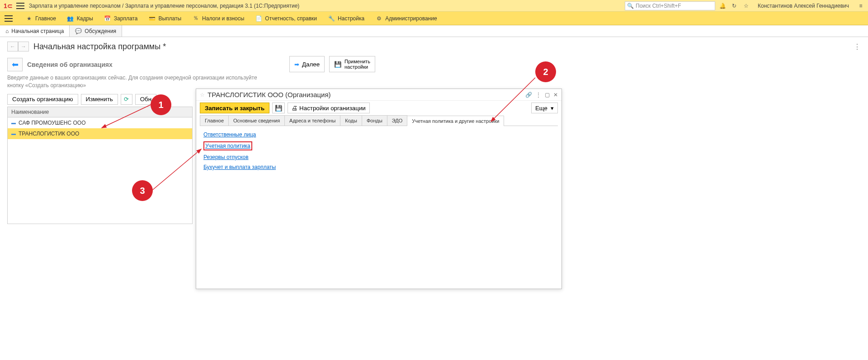 This screenshot has height=360, width=868. What do you see at coordinates (545, 72) in the screenshot?
I see `annotation-number: 2` at bounding box center [545, 72].